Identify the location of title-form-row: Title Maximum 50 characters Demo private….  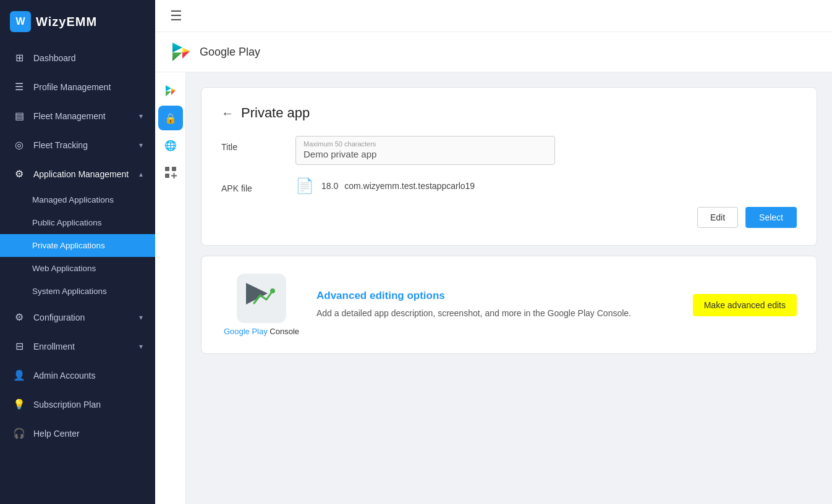
(509, 151).